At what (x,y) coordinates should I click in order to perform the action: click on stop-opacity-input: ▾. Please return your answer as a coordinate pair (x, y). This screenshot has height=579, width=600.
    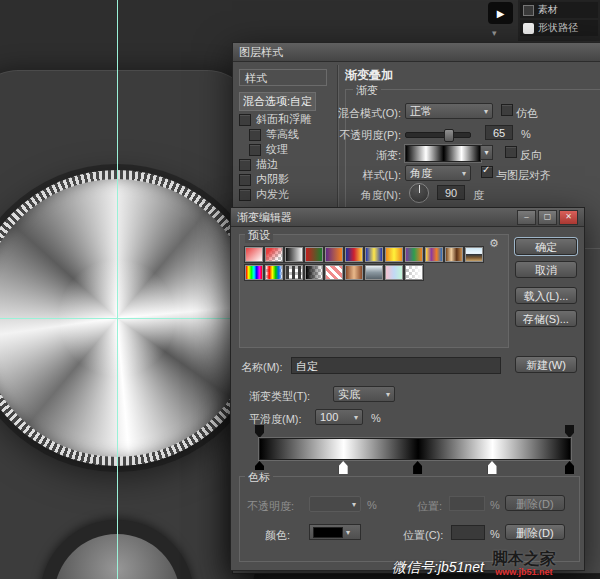
    Looking at the image, I should click on (335, 504).